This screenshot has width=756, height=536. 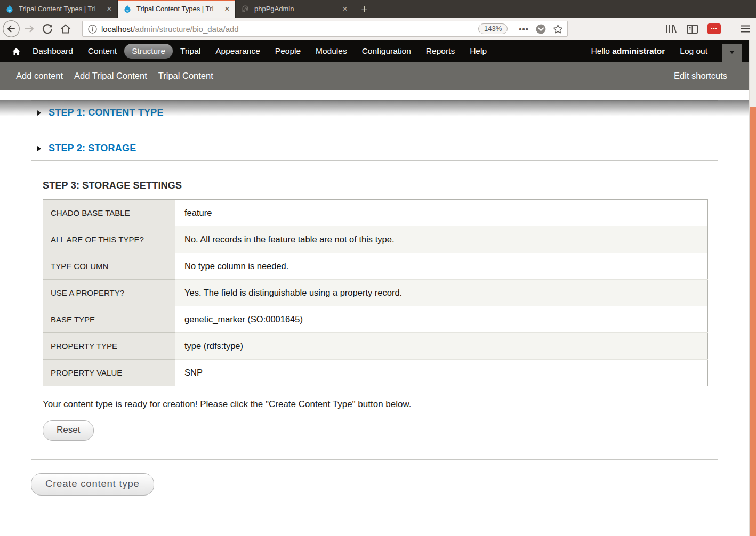 What do you see at coordinates (375, 320) in the screenshot?
I see `table-row: BASE TYPE genetic_marker (SO:0001645)` at bounding box center [375, 320].